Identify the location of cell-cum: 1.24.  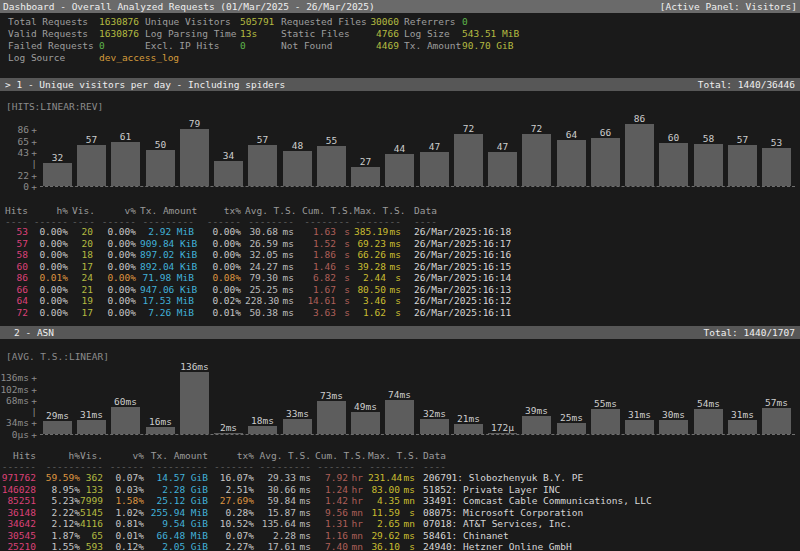
(332, 490).